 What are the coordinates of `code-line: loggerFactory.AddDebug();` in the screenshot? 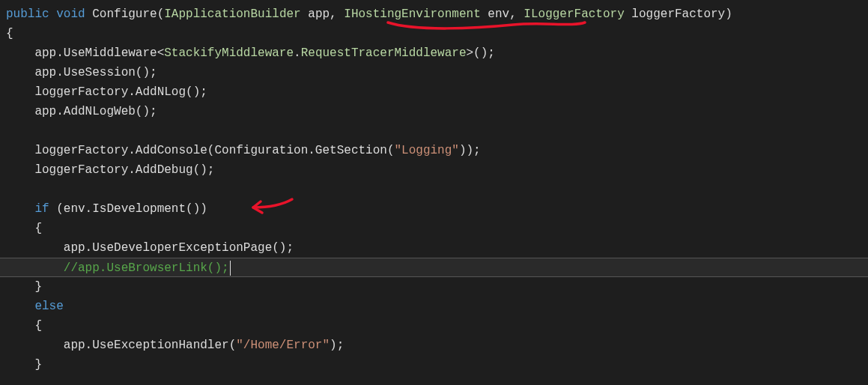 It's located at (437, 170).